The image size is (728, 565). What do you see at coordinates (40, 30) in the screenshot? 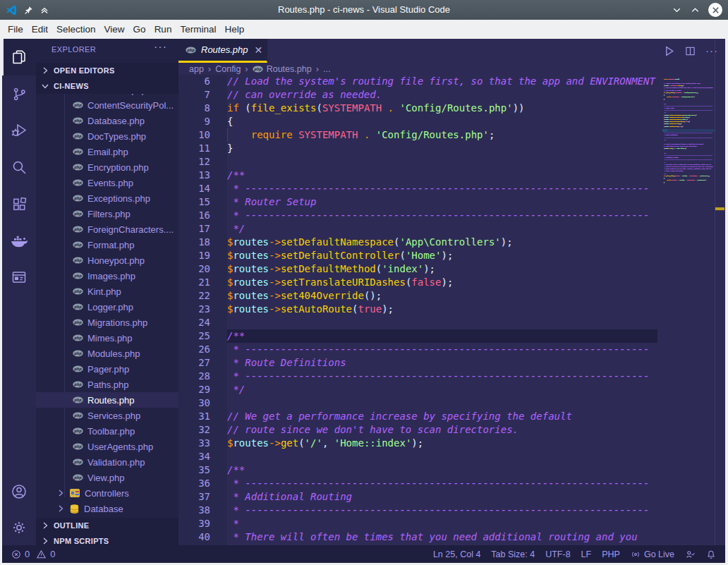
I see `menu-edit: Edit` at bounding box center [40, 30].